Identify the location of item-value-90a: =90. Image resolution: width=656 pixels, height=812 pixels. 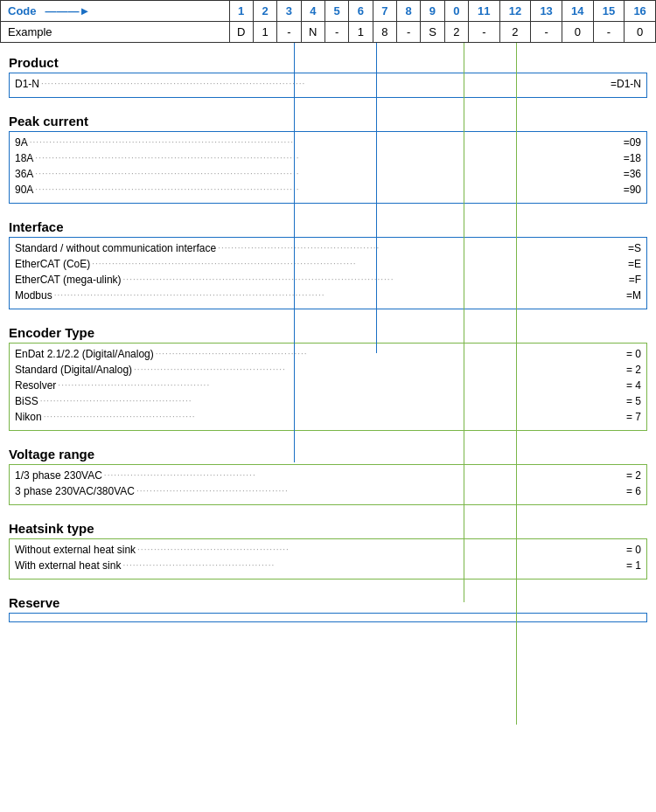
(632, 190).